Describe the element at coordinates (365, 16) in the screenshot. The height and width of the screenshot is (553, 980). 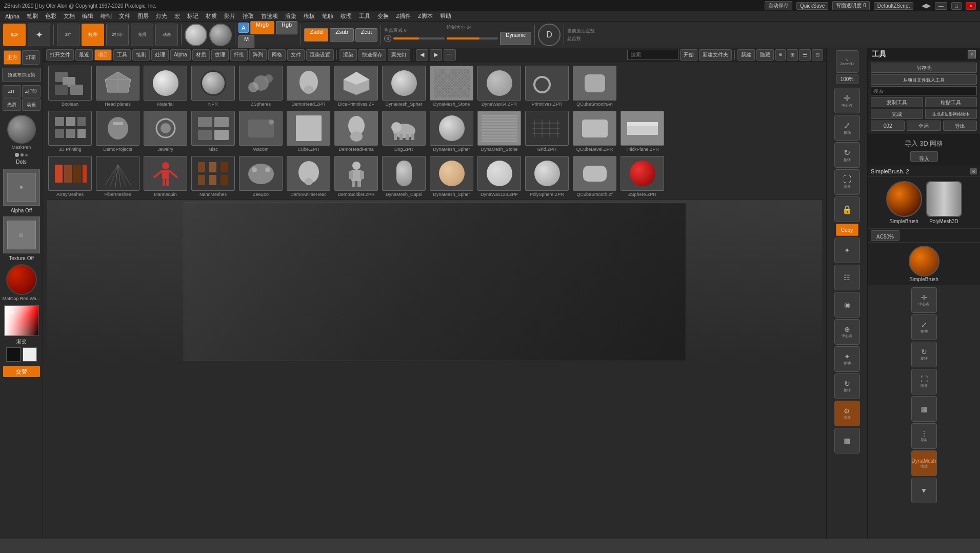
I see `menu-tool: 工具` at that location.